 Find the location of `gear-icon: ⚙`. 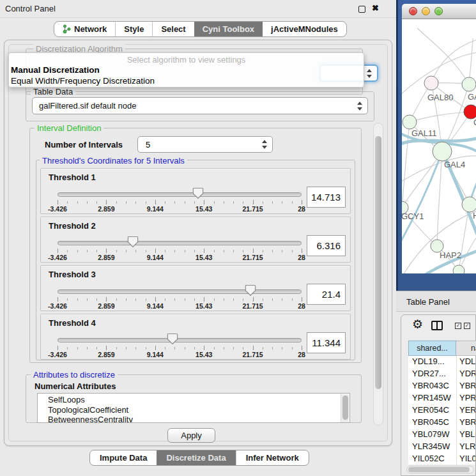

gear-icon: ⚙ is located at coordinates (418, 325).